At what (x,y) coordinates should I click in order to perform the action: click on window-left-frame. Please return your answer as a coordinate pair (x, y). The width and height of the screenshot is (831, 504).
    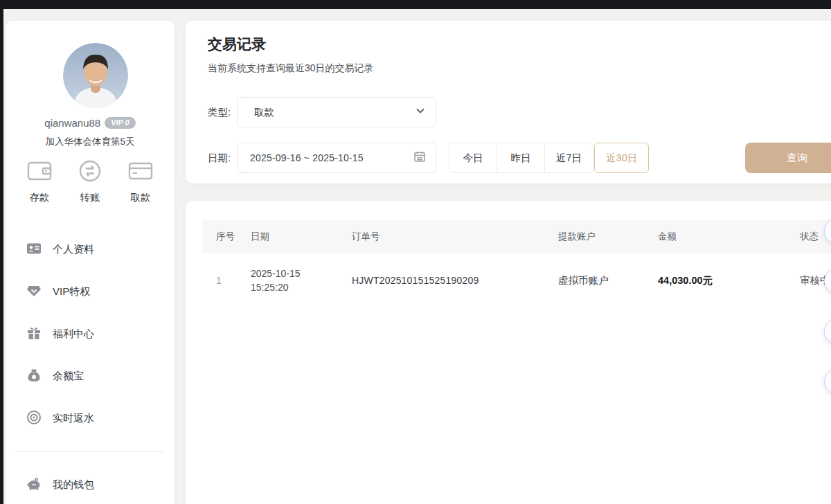
    Looking at the image, I should click on (1, 252).